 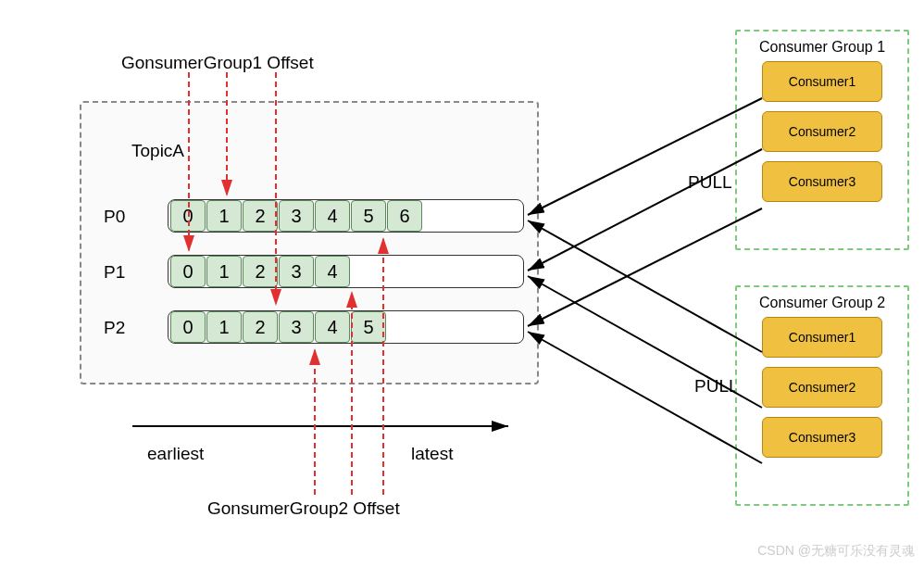 What do you see at coordinates (822, 46) in the screenshot?
I see `group1-title: Consumer Group 1` at bounding box center [822, 46].